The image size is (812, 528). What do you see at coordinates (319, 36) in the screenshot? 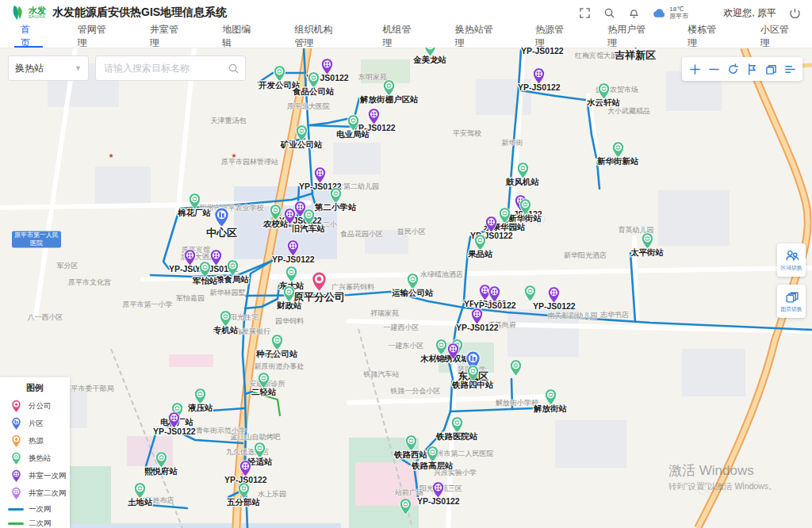
I see `nav-tab: 组织机构管理` at bounding box center [319, 36].